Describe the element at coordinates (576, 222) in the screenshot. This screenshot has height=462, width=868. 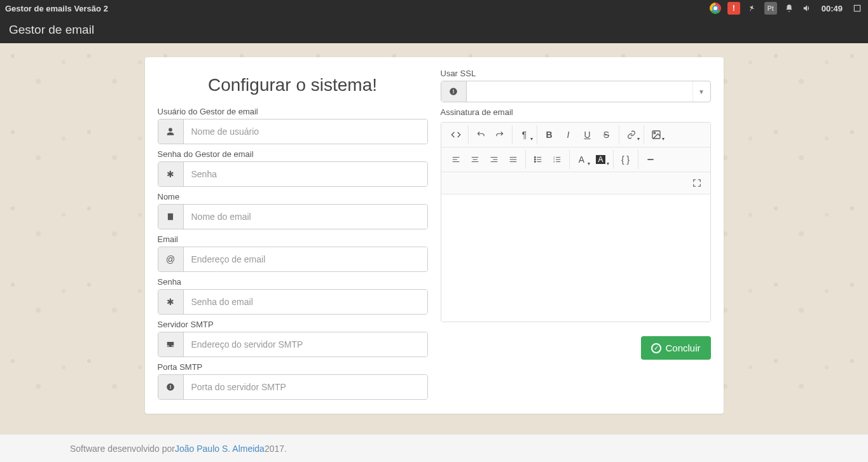
I see `signature-editor: ¶▾ B I U S ▾ ▾` at that location.